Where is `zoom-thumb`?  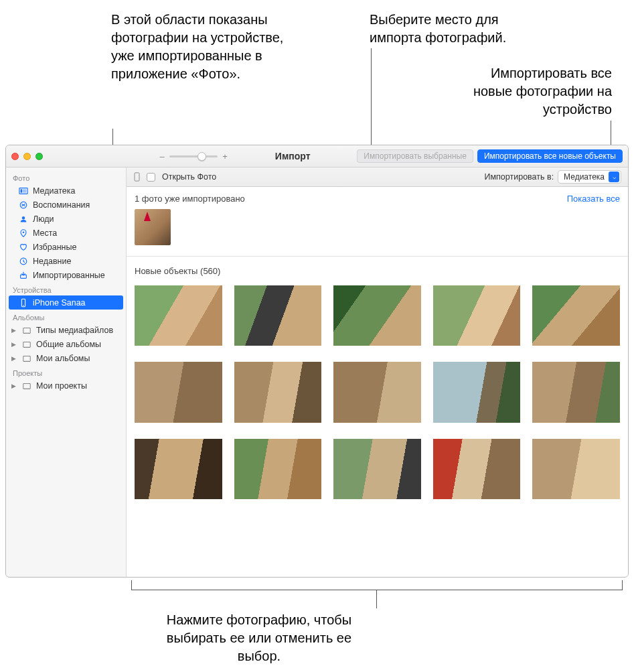
zoom-thumb is located at coordinates (202, 157).